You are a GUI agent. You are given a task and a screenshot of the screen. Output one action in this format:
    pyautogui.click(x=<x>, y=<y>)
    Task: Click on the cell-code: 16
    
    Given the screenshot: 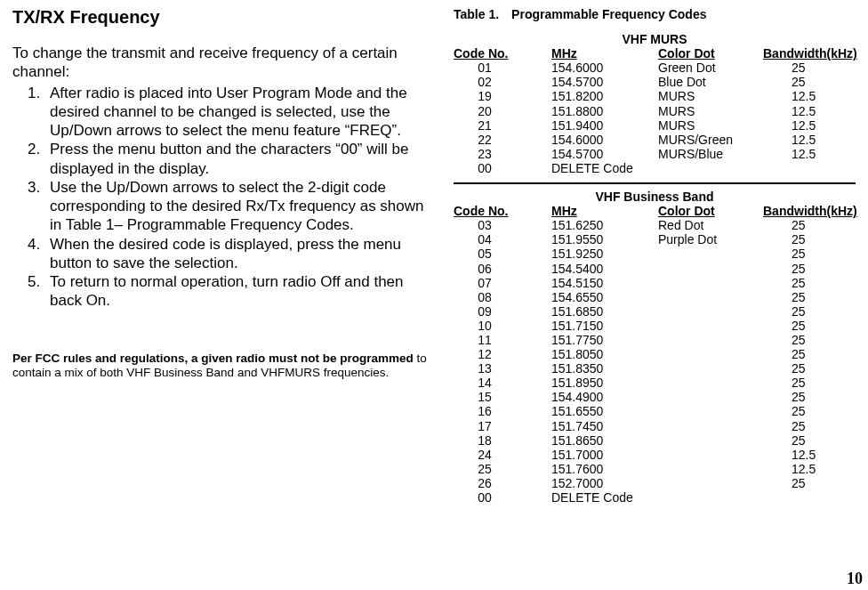 What is the action you would take?
    pyautogui.click(x=502, y=411)
    